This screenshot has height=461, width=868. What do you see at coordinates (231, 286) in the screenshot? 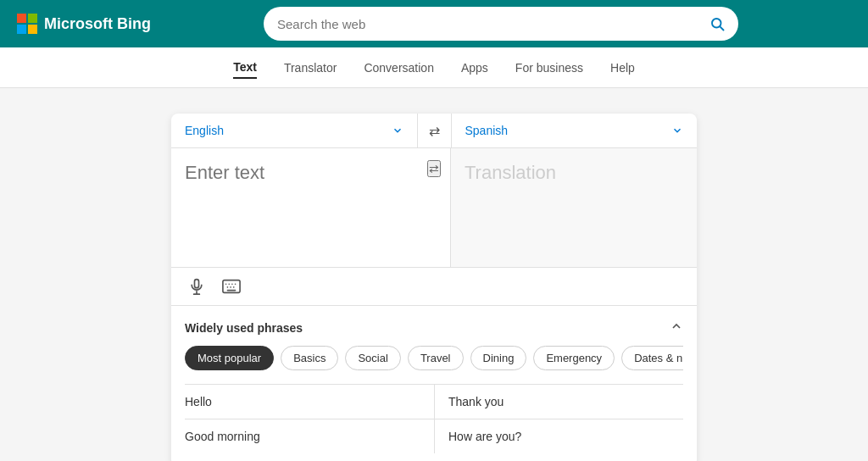
I see `keyboard-icon` at bounding box center [231, 286].